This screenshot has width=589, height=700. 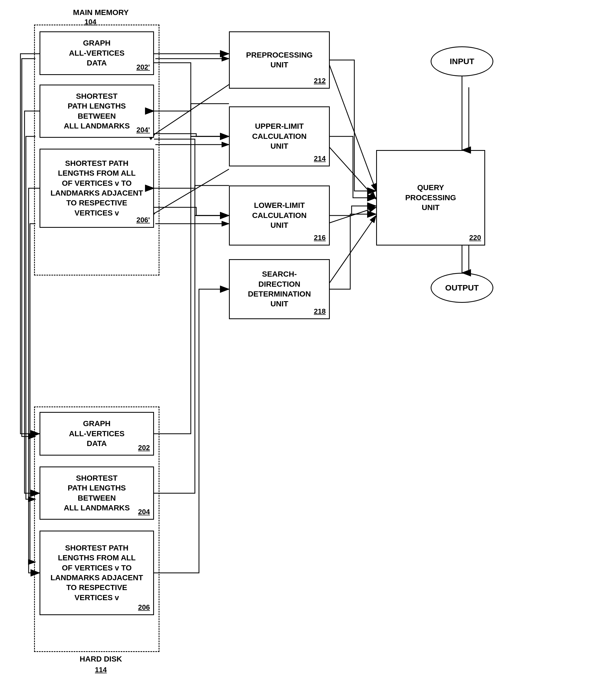 What do you see at coordinates (279, 216) in the screenshot?
I see `lower-limit-unit-box: LOWER-LIMITCALCULATIONUNIT 216` at bounding box center [279, 216].